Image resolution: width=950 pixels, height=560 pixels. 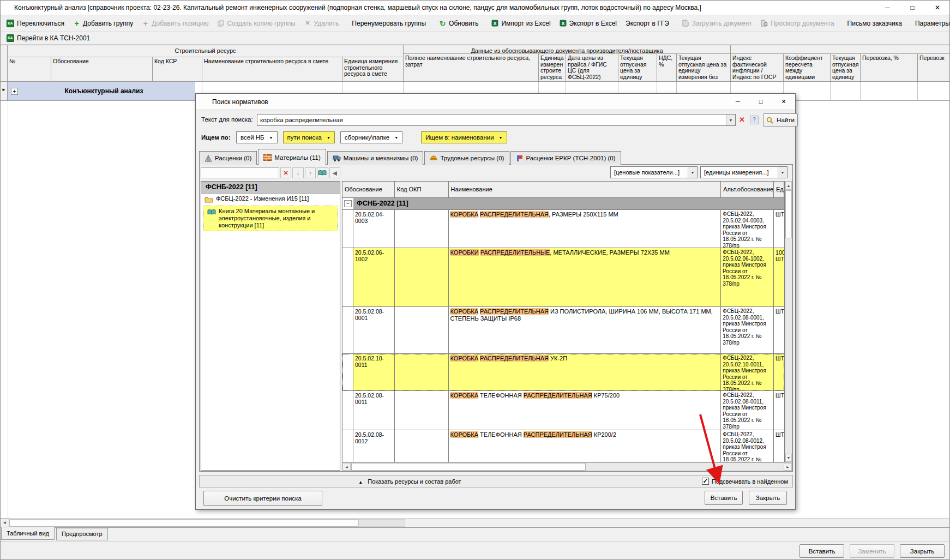 I want to click on toolbar-button-12: Письмо заказчика, so click(x=875, y=23).